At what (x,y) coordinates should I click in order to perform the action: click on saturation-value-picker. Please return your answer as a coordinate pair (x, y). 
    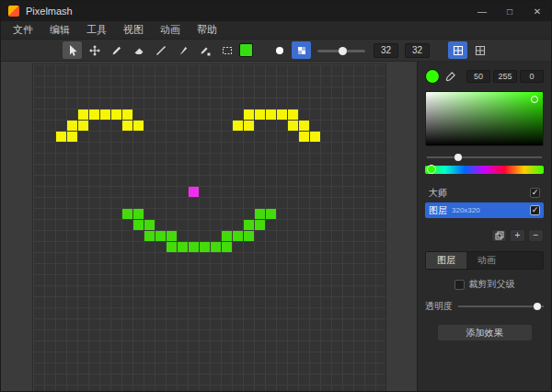
    Looking at the image, I should click on (484, 119).